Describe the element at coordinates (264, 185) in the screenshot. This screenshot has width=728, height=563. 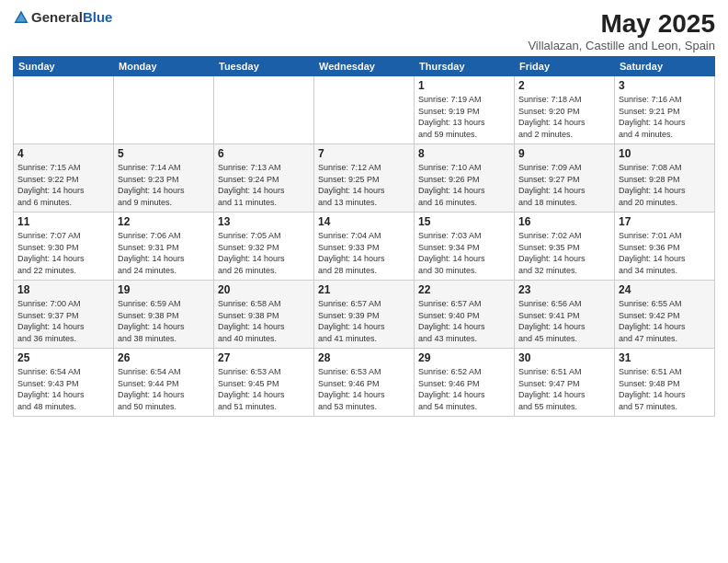
I see `day-info: Sunrise: 7:13 AM Sunset: 9:24 PM Dayligh…` at that location.